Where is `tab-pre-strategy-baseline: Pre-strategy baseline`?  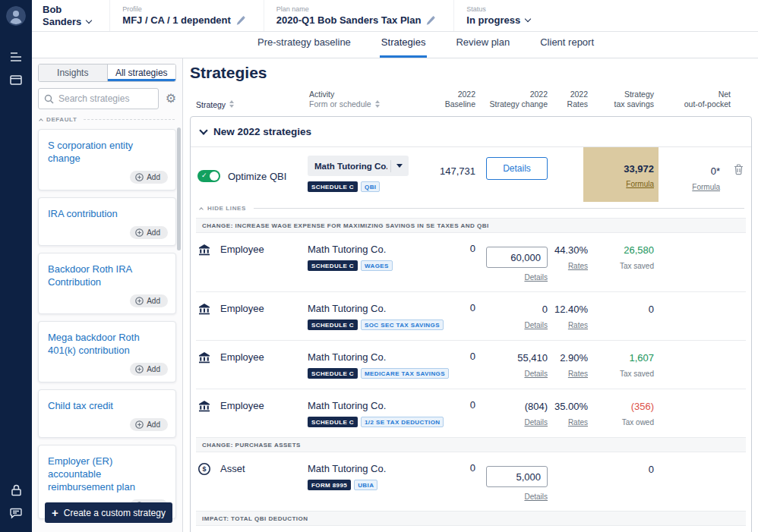 tab-pre-strategy-baseline: Pre-strategy baseline is located at coordinates (304, 47).